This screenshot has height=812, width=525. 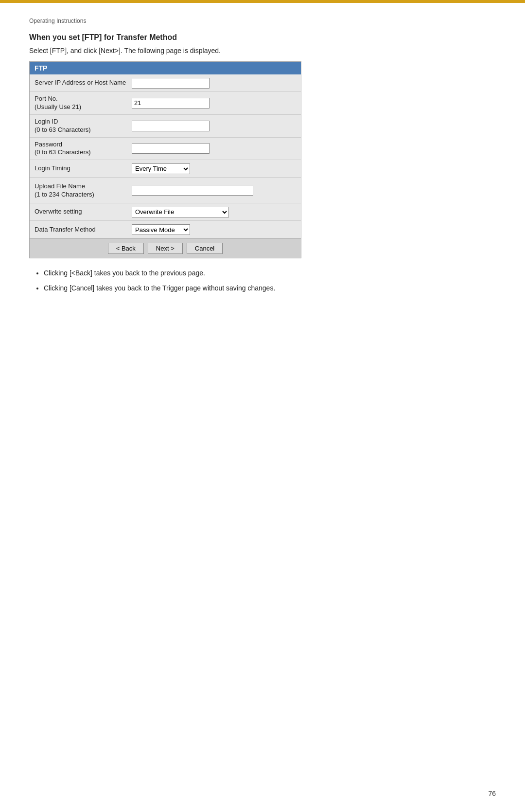 What do you see at coordinates (214, 212) in the screenshot?
I see `ftp-control-overwrite: Overwrite File Do Not Overwrite` at bounding box center [214, 212].